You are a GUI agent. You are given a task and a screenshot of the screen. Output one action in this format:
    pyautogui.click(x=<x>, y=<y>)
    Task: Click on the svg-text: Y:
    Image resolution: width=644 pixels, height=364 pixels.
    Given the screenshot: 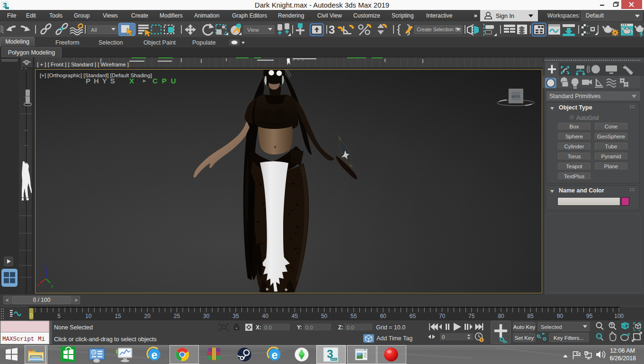 What is the action you would take?
    pyautogui.click(x=299, y=328)
    